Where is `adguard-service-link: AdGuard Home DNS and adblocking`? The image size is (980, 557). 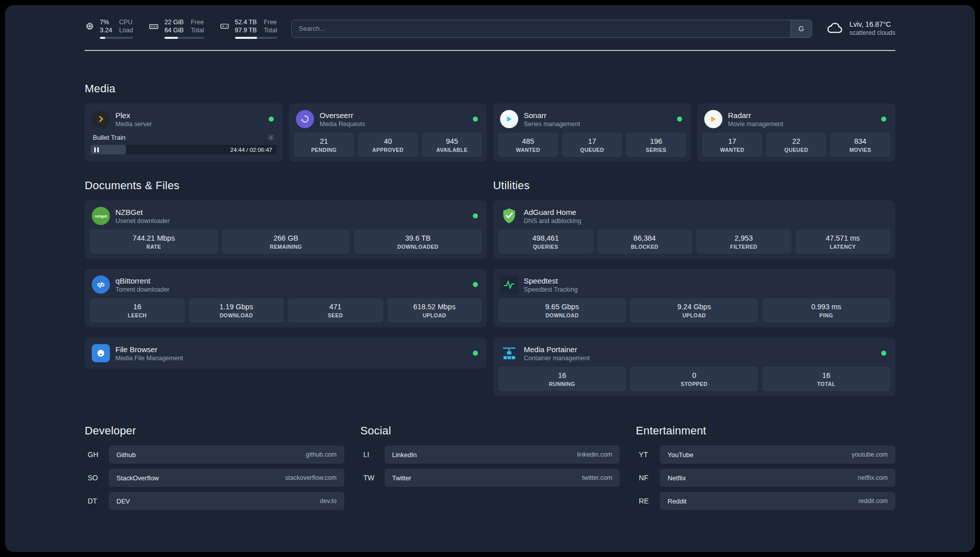
adguard-service-link: AdGuard Home DNS and adblocking is located at coordinates (694, 217).